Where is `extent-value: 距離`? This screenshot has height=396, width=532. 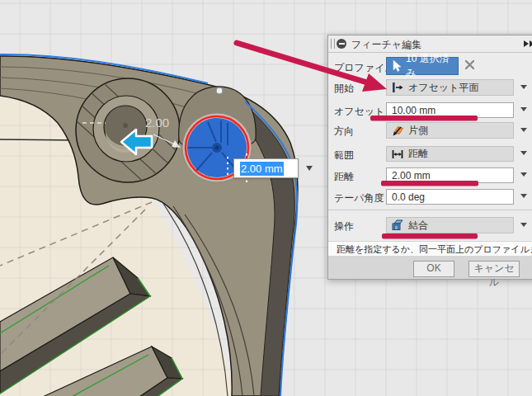
extent-value: 距離 is located at coordinates (418, 153).